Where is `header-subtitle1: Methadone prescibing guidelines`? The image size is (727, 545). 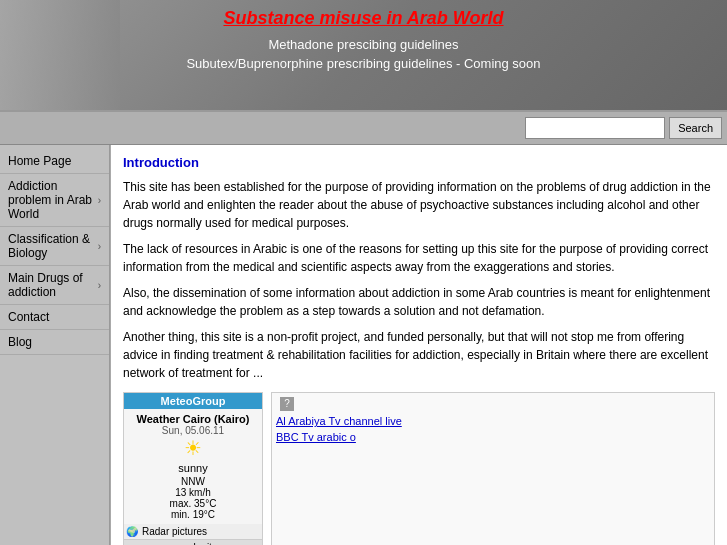 header-subtitle1: Methadone prescibing guidelines is located at coordinates (364, 44).